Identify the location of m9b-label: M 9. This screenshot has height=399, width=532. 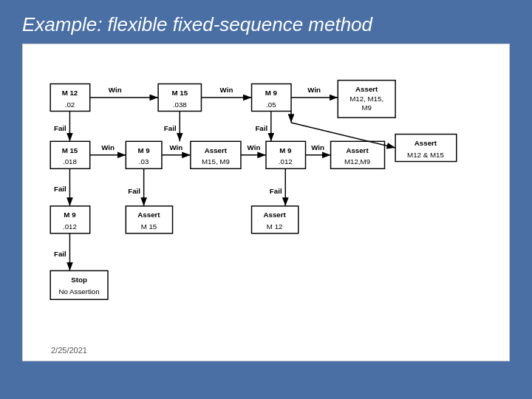
(145, 151).